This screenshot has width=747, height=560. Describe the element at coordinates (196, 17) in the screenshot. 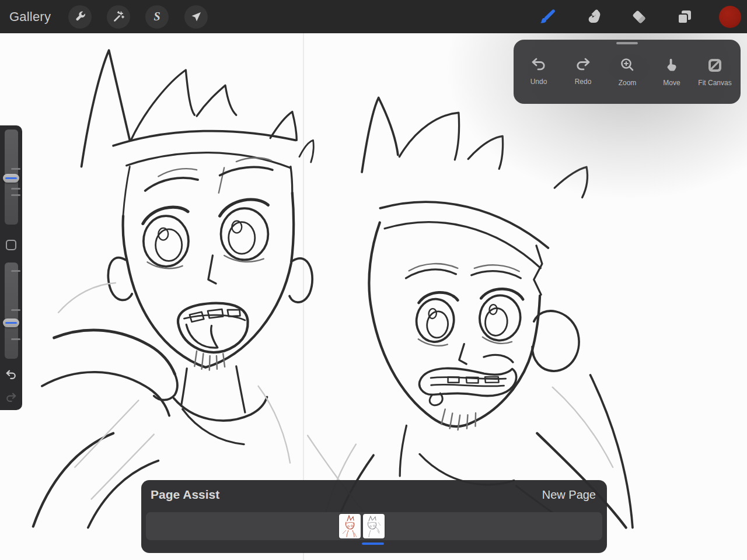

I see `arrow-cursor-icon` at that location.